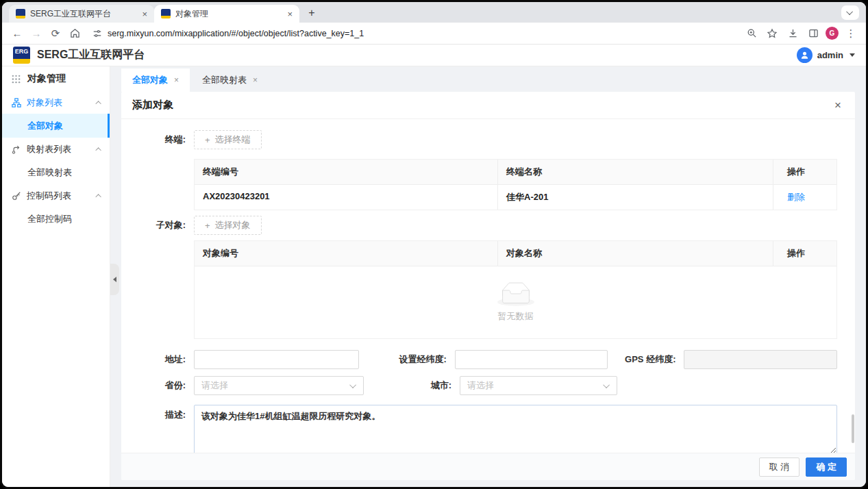  I want to click on panel-footer: 取 消 确 定, so click(488, 466).